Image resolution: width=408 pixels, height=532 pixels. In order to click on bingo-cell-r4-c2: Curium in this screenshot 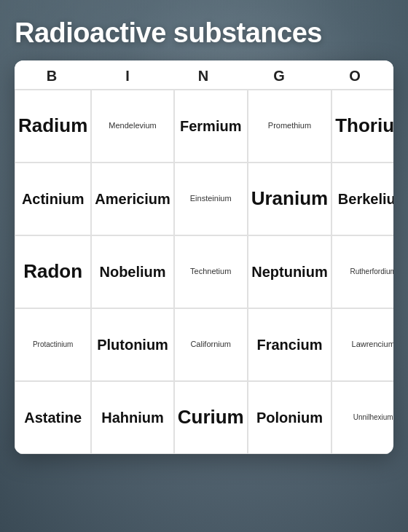, I will do `click(211, 418)`.